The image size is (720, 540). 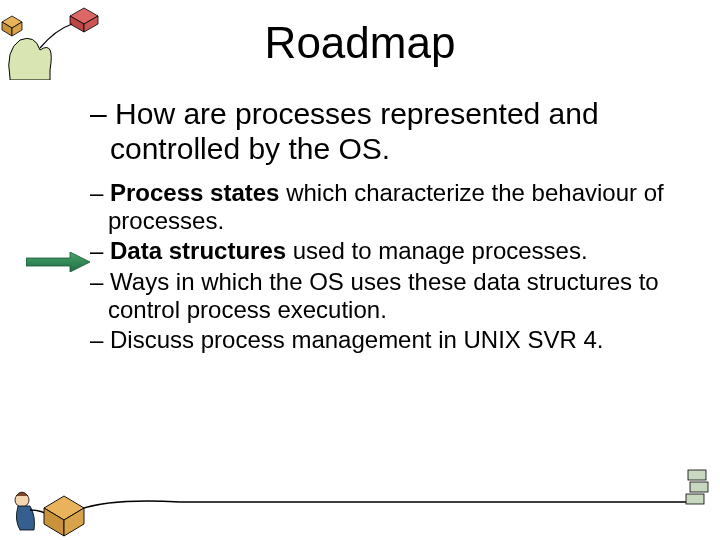 I want to click on bullet-text: Ways in which the OS uses these data str…, so click(x=384, y=296).